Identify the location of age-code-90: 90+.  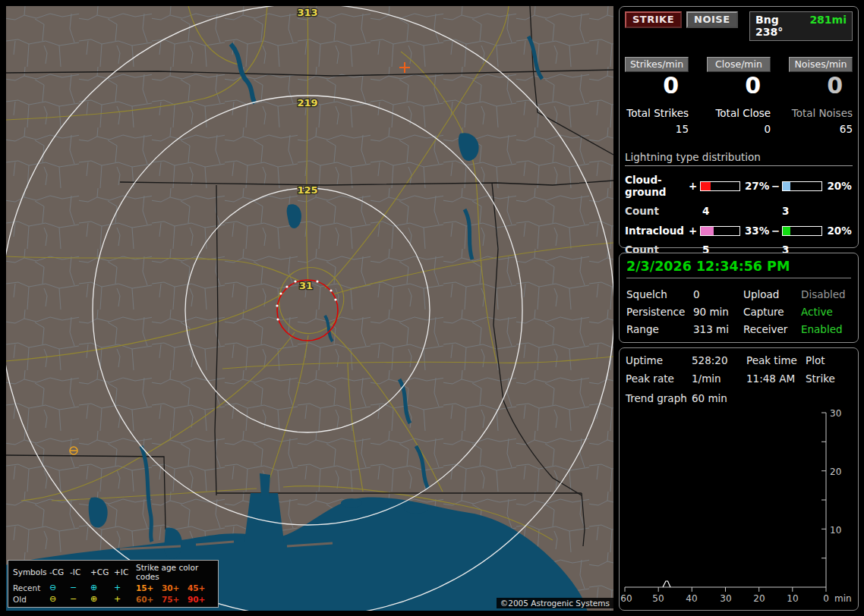
(200, 599).